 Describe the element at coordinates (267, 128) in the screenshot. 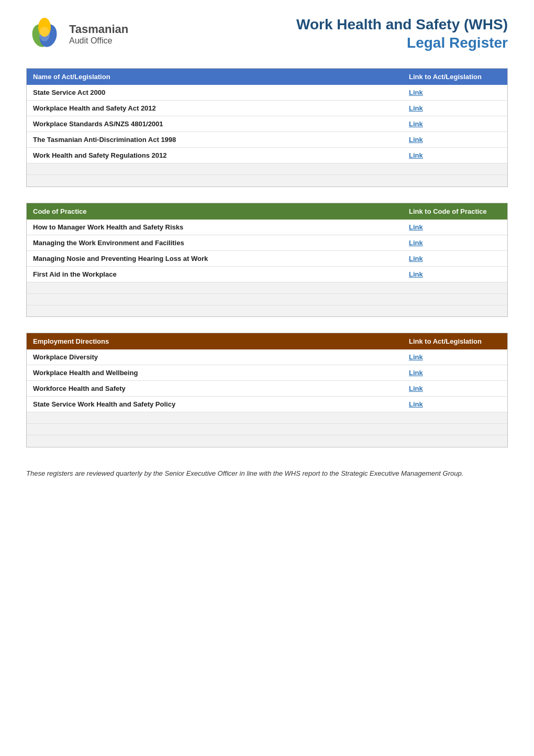

I see `legislation-section: Name of Act/Legislation Link to Act/Legi…` at that location.